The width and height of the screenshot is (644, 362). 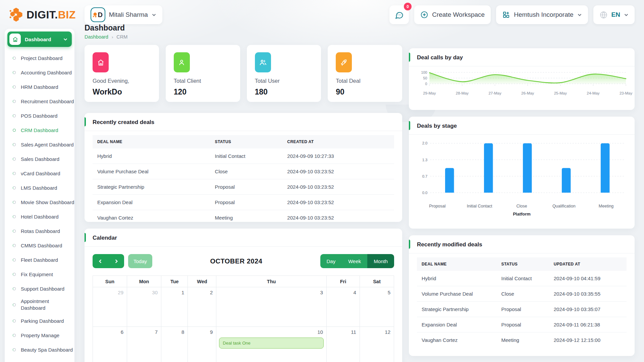 I want to click on calendar-day-cell: 11, so click(x=343, y=345).